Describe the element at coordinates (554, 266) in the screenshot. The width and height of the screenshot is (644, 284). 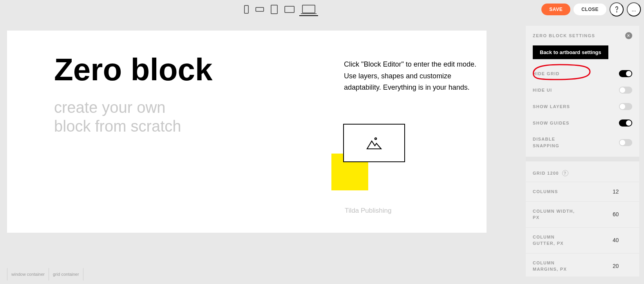
I see `input-label: COLUMN MARGINS, PX` at that location.